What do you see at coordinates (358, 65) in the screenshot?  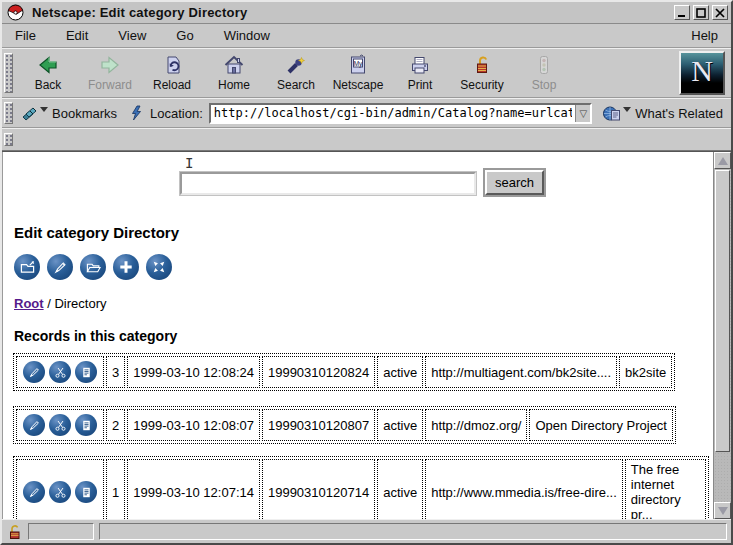 I see `my-netscape-icon: My` at bounding box center [358, 65].